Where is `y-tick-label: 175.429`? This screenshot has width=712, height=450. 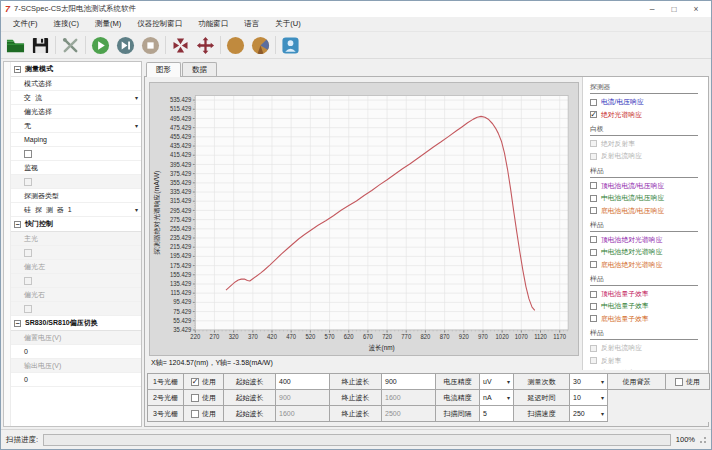 y-tick-label: 175.429 is located at coordinates (181, 266).